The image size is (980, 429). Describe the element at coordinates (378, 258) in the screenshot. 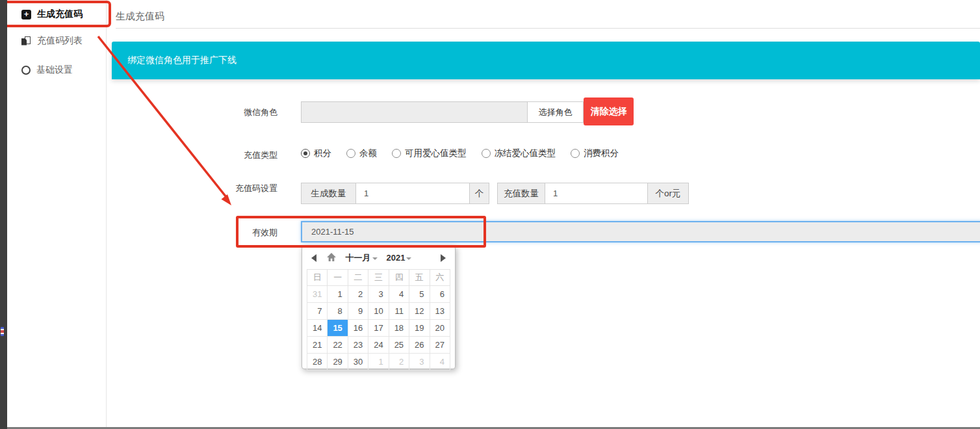

I see `datepicker-nav: 十一月2021` at that location.